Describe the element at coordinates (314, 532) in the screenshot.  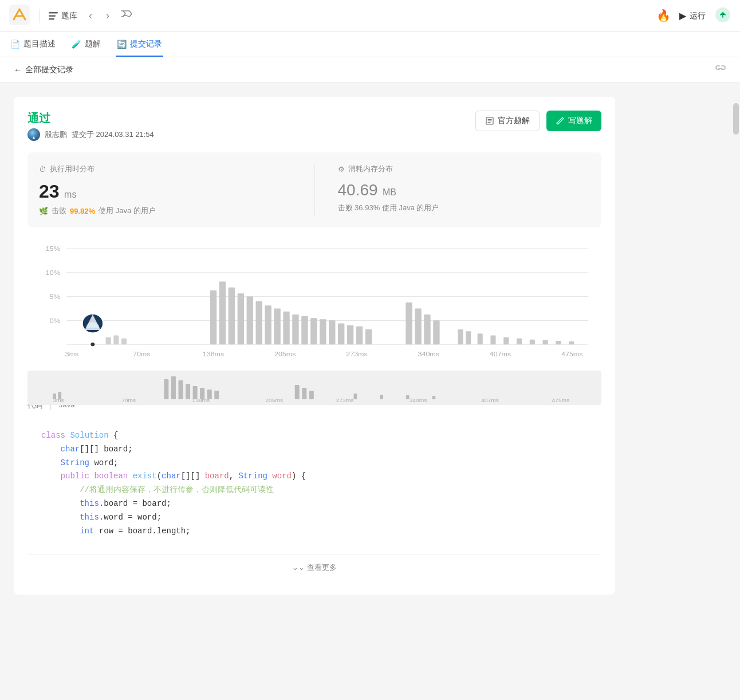
I see `code-line-8: int row = board.length;` at that location.